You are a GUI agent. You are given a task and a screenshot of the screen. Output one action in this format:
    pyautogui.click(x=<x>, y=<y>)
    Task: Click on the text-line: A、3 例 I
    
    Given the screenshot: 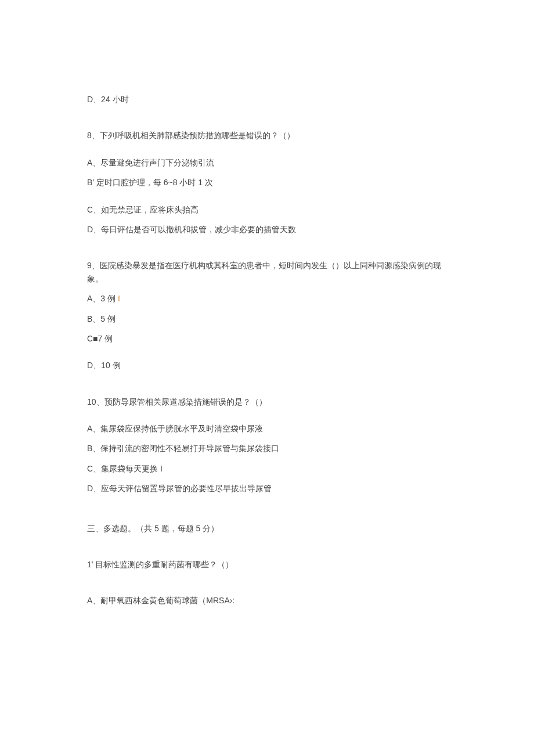 What is the action you would take?
    pyautogui.click(x=267, y=298)
    